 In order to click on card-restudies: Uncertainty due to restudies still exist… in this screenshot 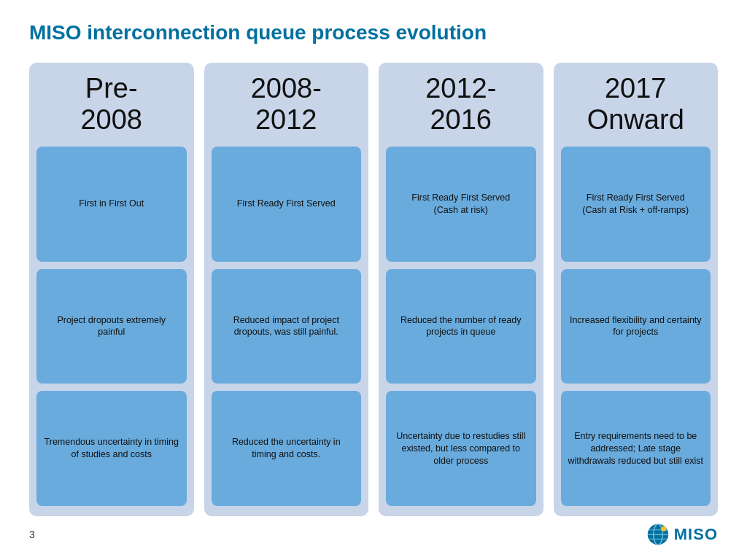, I will do `click(461, 448)`.